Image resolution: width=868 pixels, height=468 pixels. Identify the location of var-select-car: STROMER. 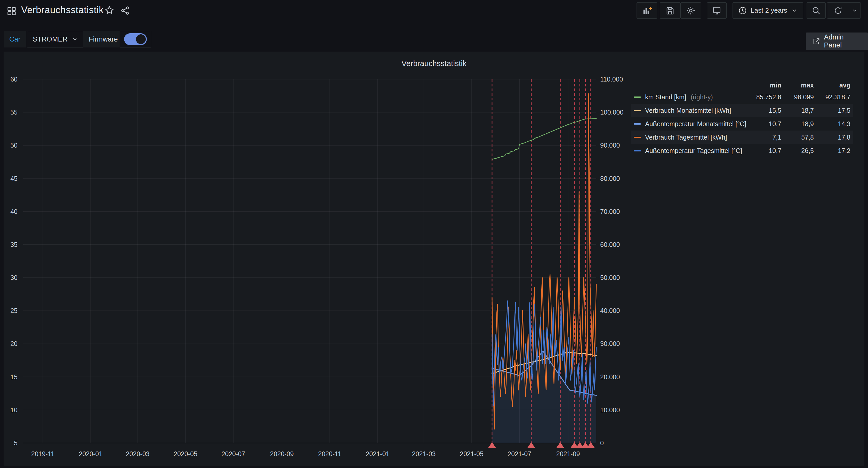
(55, 39).